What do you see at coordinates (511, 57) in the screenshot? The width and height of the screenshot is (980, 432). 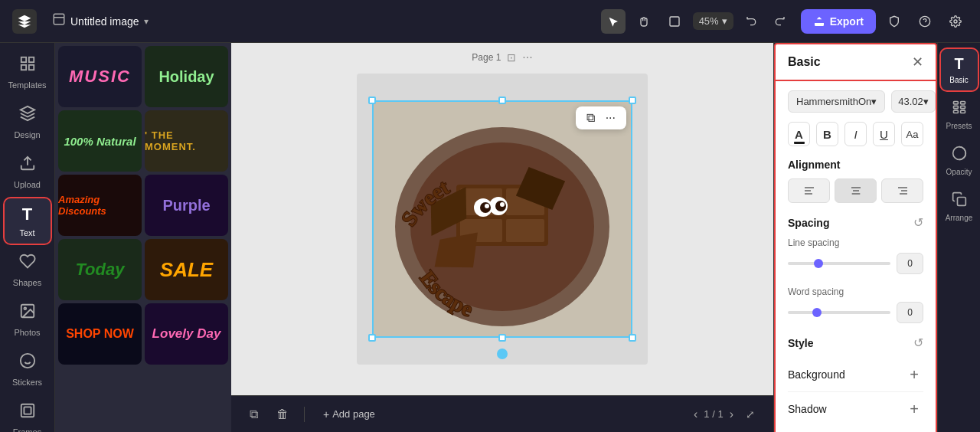 I see `page-thumbnail-btn: ⊡` at bounding box center [511, 57].